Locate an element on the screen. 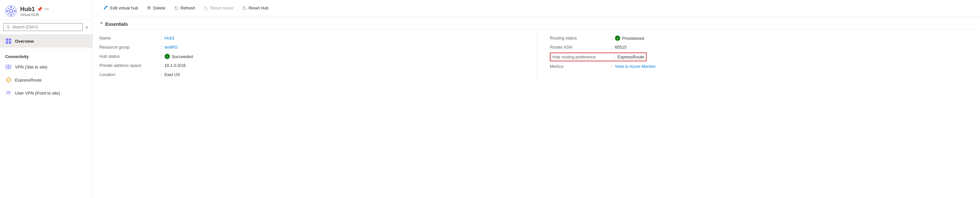 The width and height of the screenshot is (980, 198). sidebar-item-uservpn-label: User VPN (Point to site) is located at coordinates (37, 93).